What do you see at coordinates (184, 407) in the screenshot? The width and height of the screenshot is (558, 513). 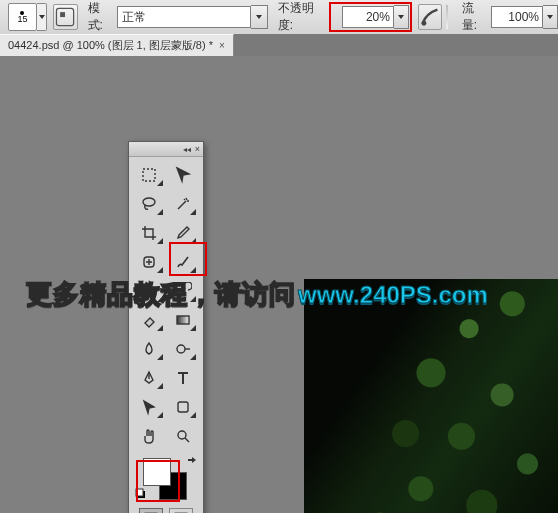 I see `shape-tool` at bounding box center [184, 407].